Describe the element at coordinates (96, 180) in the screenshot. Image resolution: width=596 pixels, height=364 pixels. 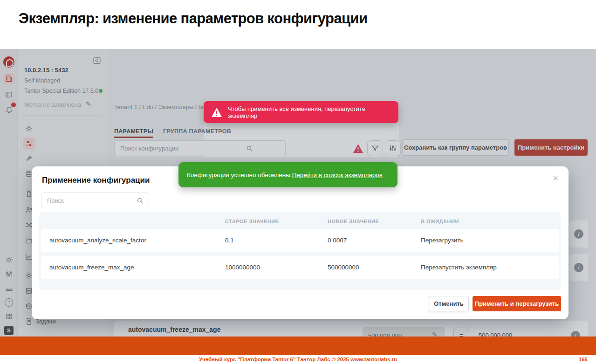
I see `modal-title: Применение конфигурации` at that location.